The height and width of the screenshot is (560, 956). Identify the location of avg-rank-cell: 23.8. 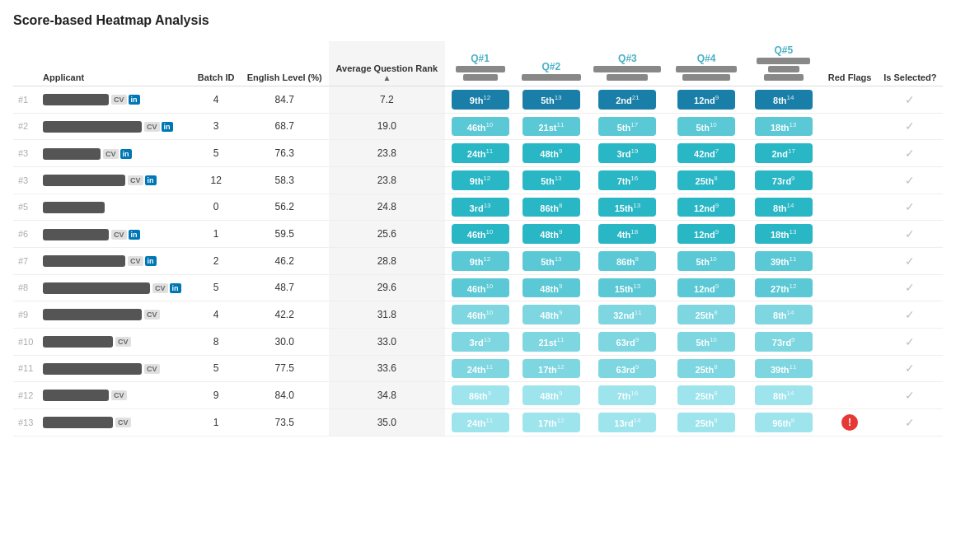
(387, 153).